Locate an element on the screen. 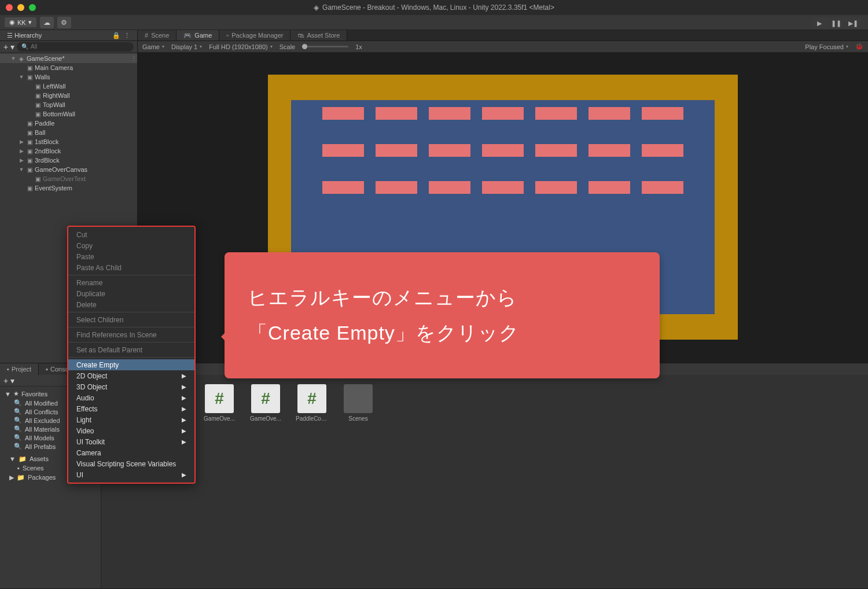  asset-item: #PaddleCon... is located at coordinates (312, 403).